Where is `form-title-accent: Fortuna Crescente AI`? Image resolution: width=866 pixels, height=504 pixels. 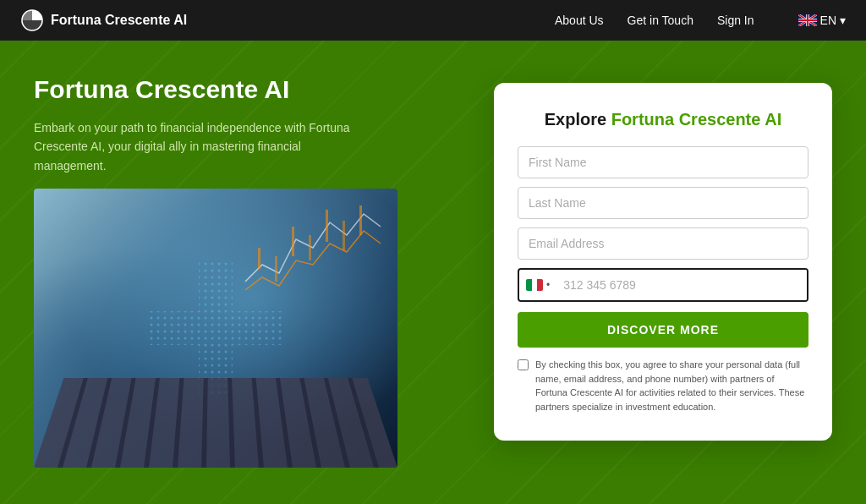
form-title-accent: Fortuna Crescente AI is located at coordinates (697, 119).